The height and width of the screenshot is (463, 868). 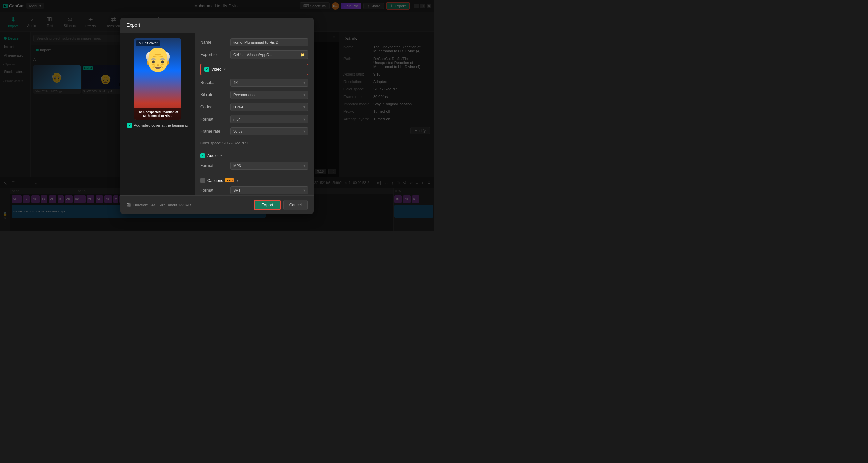 What do you see at coordinates (269, 131) in the screenshot?
I see `framerate-select-wrapper: 30fps ▾` at bounding box center [269, 131].